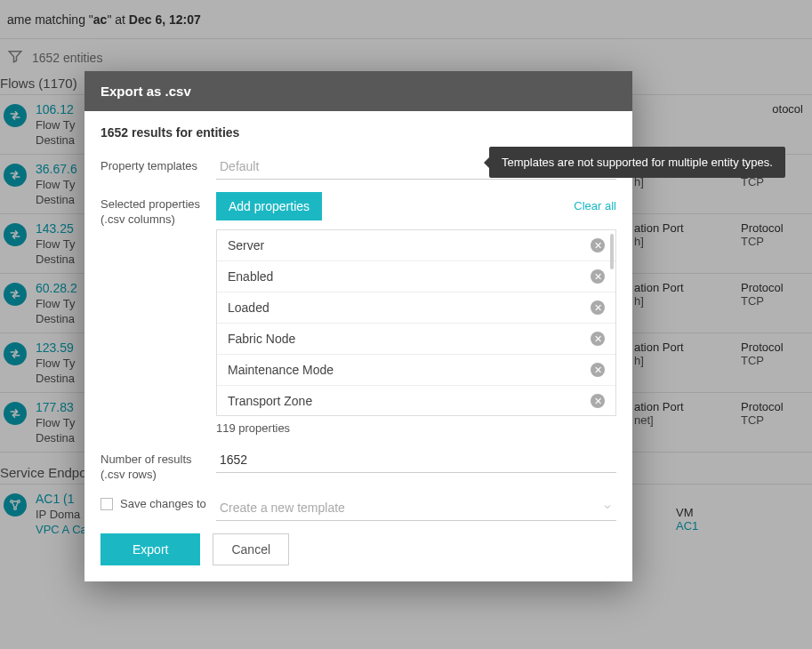  What do you see at coordinates (249, 308) in the screenshot?
I see `property-name: Loaded` at bounding box center [249, 308].